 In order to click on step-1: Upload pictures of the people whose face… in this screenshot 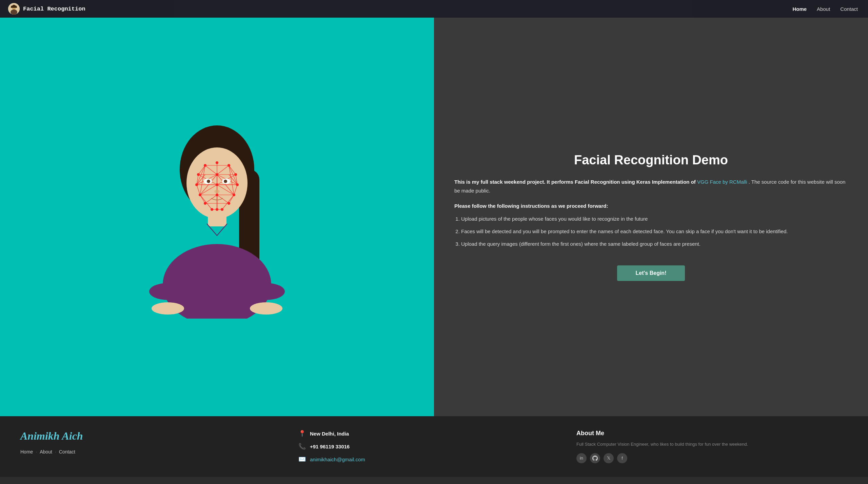, I will do `click(654, 219)`.